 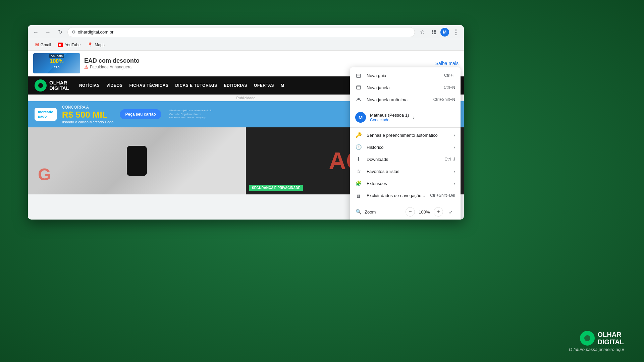 I want to click on logo-circle-icon, so click(x=41, y=85).